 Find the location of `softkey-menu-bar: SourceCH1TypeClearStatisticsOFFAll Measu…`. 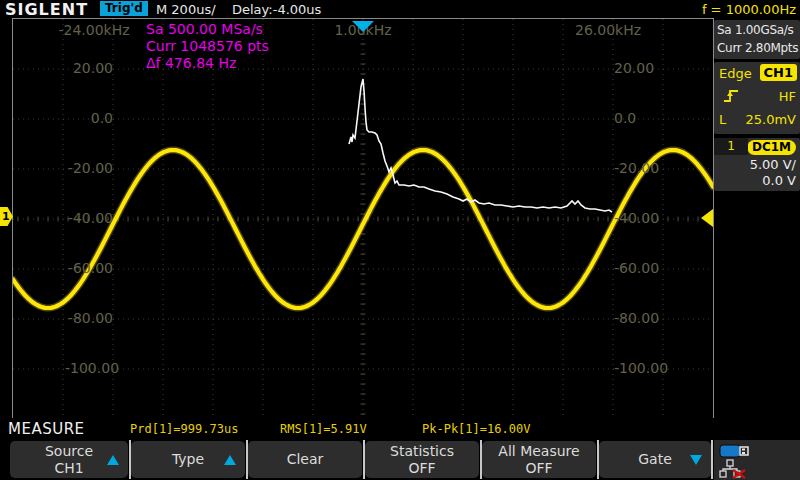

softkey-menu-bar: SourceCH1TypeClearStatisticsOFFAll Measu… is located at coordinates (400, 460).